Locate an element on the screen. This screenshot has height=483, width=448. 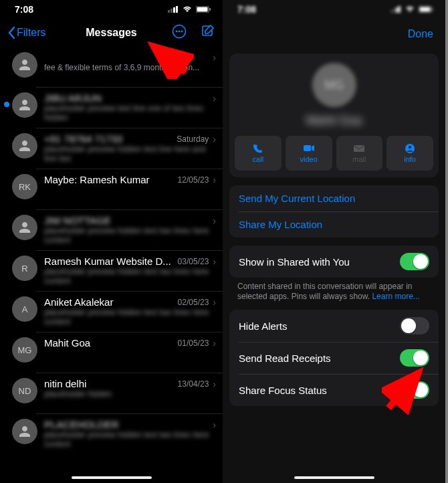
conversation-name: Maybe: Ramesh Kumar is located at coordinates (109, 179).